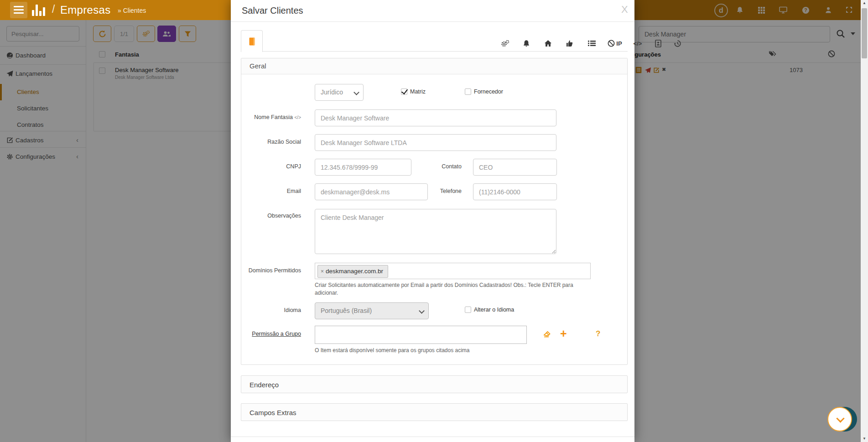 Image resolution: width=868 pixels, height=442 pixels. Describe the element at coordinates (353, 271) in the screenshot. I see `domain-tag: ×deskmanager.com.br` at that location.